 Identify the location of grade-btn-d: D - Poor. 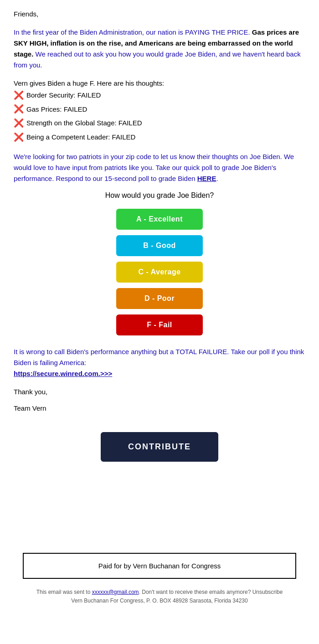
(160, 299).